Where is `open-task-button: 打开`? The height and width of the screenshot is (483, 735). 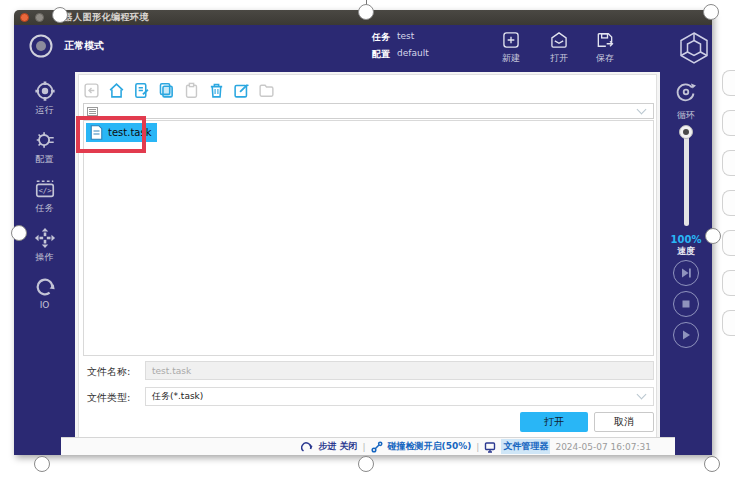 open-task-button: 打开 is located at coordinates (559, 48).